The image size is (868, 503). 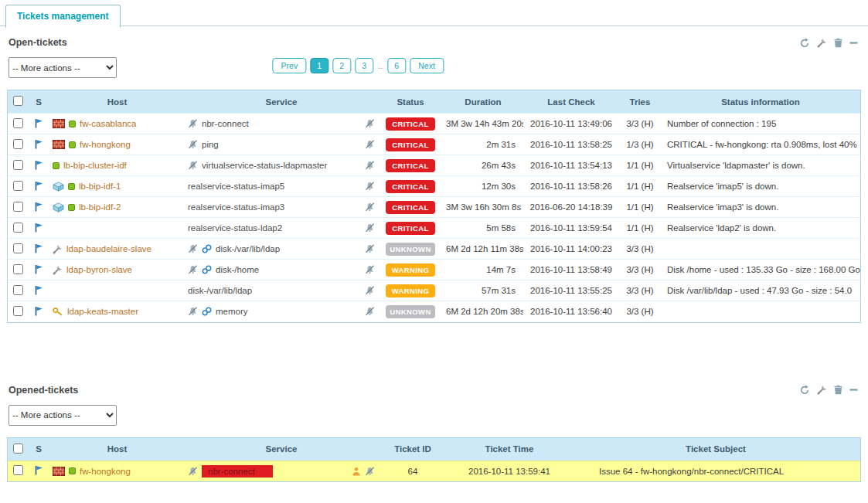 I want to click on service-link: virtualservice-status-ldapmaster, so click(x=264, y=165).